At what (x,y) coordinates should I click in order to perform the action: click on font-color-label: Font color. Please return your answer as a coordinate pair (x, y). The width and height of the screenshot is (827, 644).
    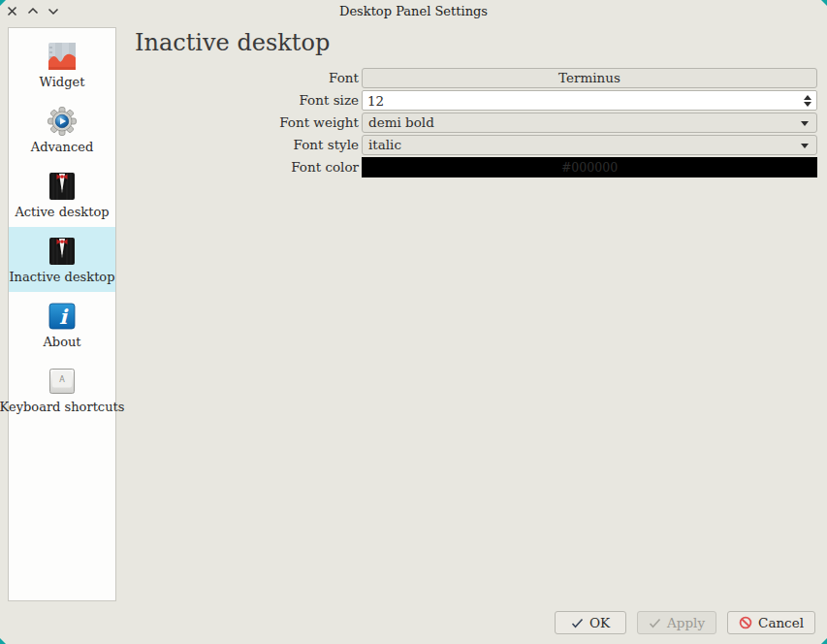
    Looking at the image, I should click on (242, 167).